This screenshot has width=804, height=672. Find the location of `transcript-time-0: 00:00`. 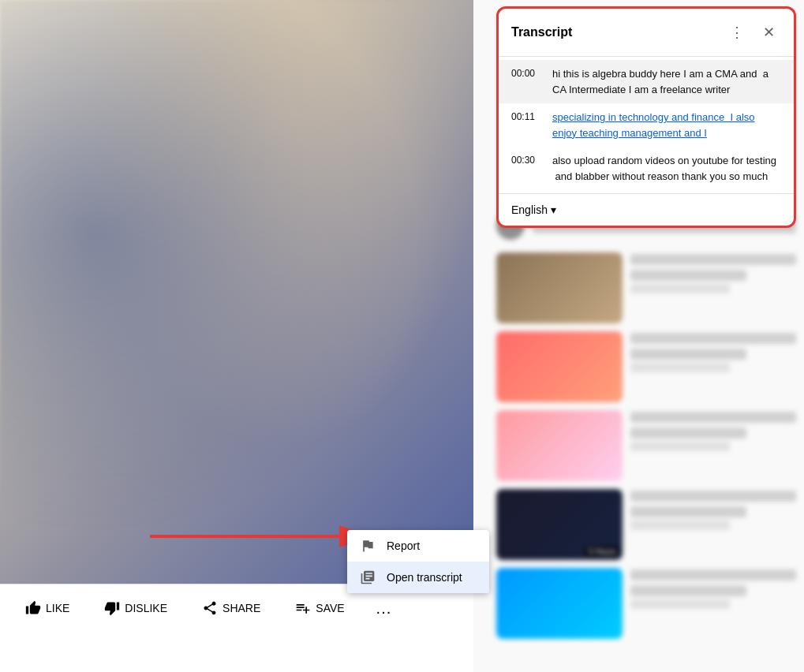

transcript-time-0: 00:00 is located at coordinates (525, 82).